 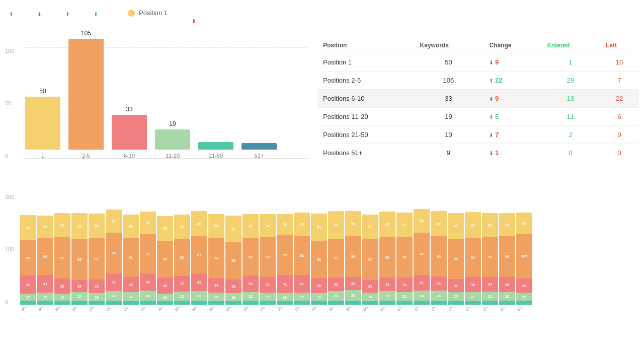 I want to click on stacked-segment-pos610: 31, so click(x=353, y=284).